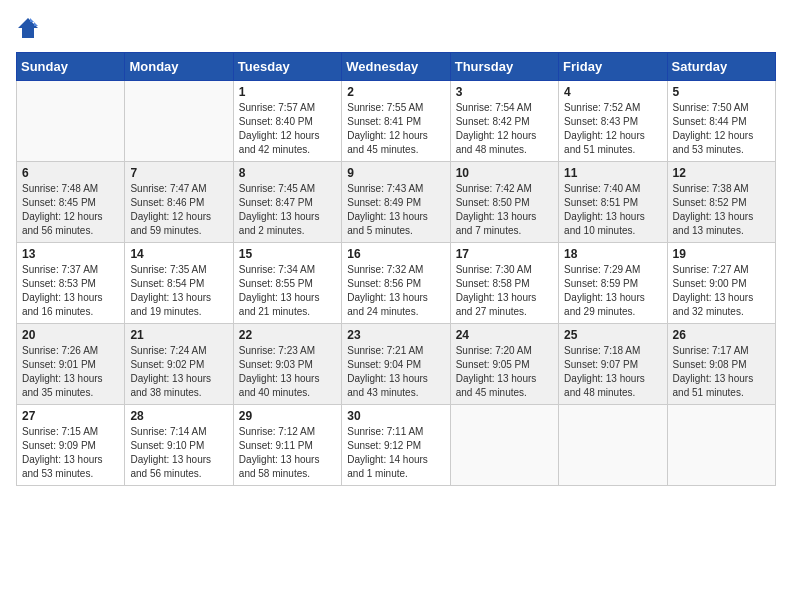 Image resolution: width=792 pixels, height=612 pixels. What do you see at coordinates (612, 335) in the screenshot?
I see `day-number: 25` at bounding box center [612, 335].